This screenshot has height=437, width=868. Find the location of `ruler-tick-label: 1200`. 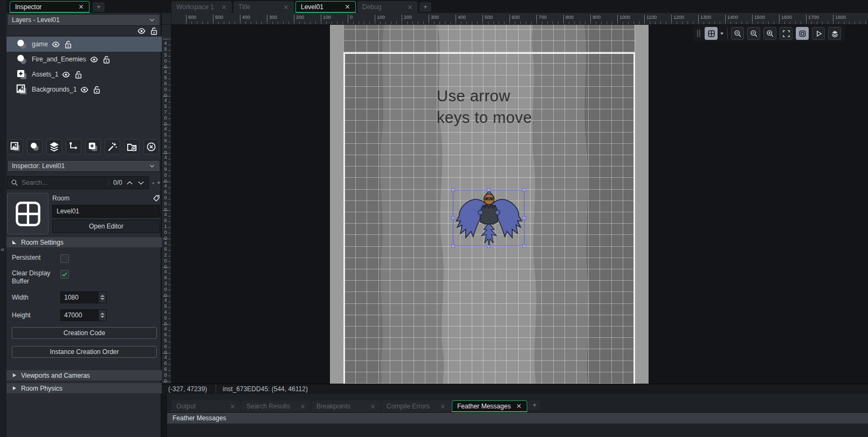

ruler-tick-label: 1200 is located at coordinates (678, 19).